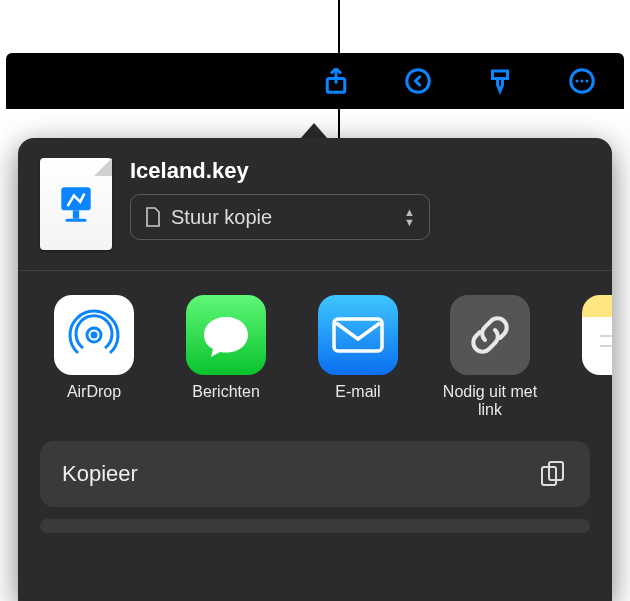 This screenshot has width=630, height=601. Describe the element at coordinates (582, 81) in the screenshot. I see `more-button` at that location.